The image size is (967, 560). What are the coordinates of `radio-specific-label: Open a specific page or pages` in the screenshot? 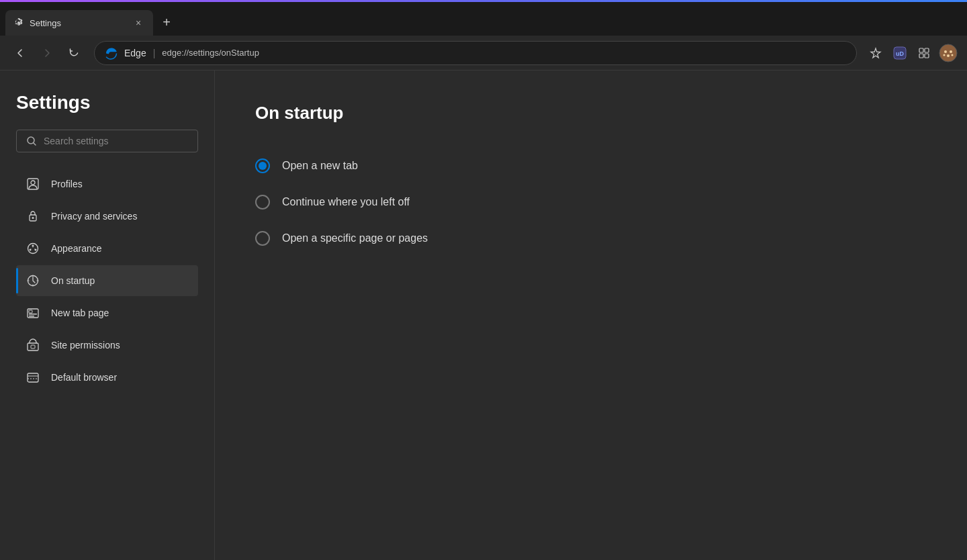 It's located at (355, 238).